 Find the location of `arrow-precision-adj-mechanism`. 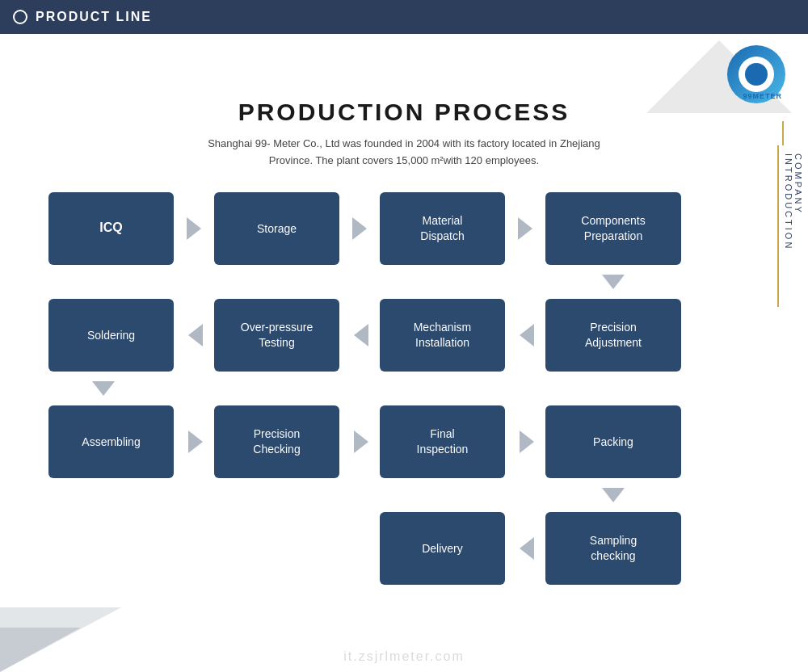

arrow-precision-adj-mechanism is located at coordinates (527, 335).